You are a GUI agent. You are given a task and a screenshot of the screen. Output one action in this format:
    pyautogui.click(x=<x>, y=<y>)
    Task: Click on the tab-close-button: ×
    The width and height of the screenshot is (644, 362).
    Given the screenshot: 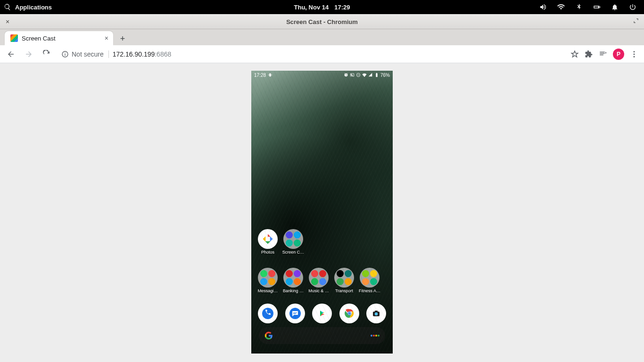 What is the action you would take?
    pyautogui.click(x=107, y=38)
    